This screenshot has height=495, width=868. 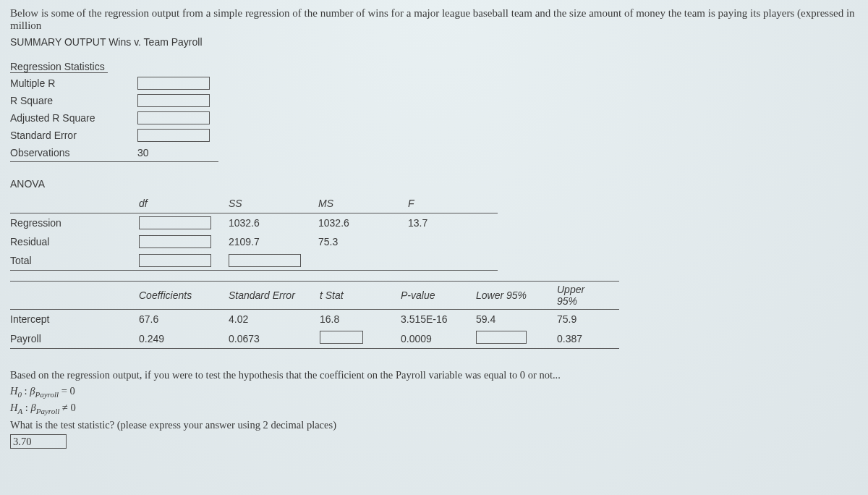 What do you see at coordinates (75, 242) in the screenshot?
I see `anova-residual-label: Residual` at bounding box center [75, 242].